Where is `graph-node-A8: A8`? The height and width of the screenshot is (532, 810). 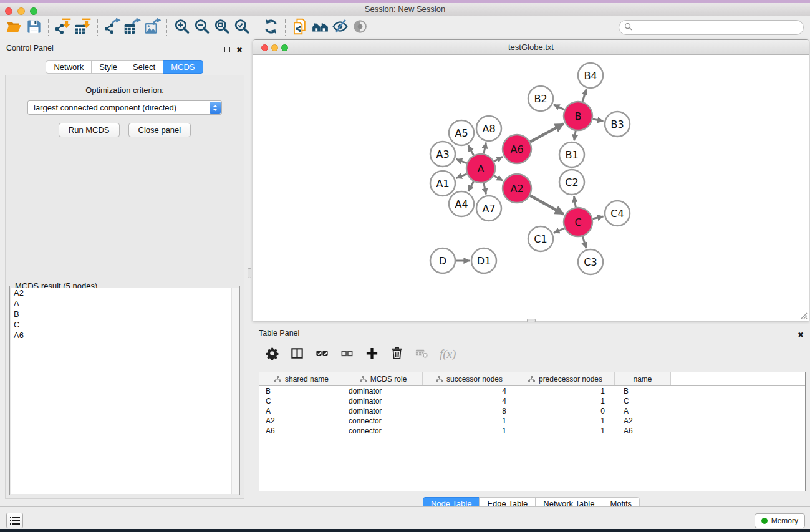 graph-node-A8: A8 is located at coordinates (489, 128).